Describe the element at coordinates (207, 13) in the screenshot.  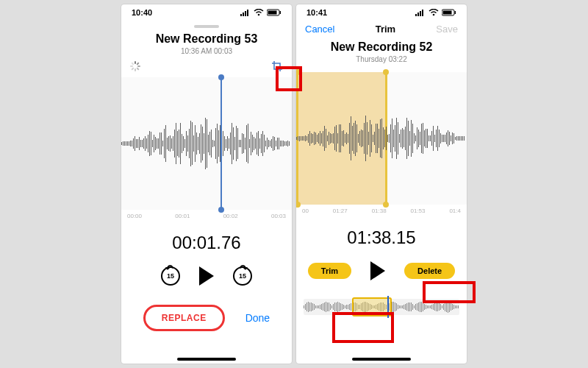
I see `status-bar: 10:40` at that location.